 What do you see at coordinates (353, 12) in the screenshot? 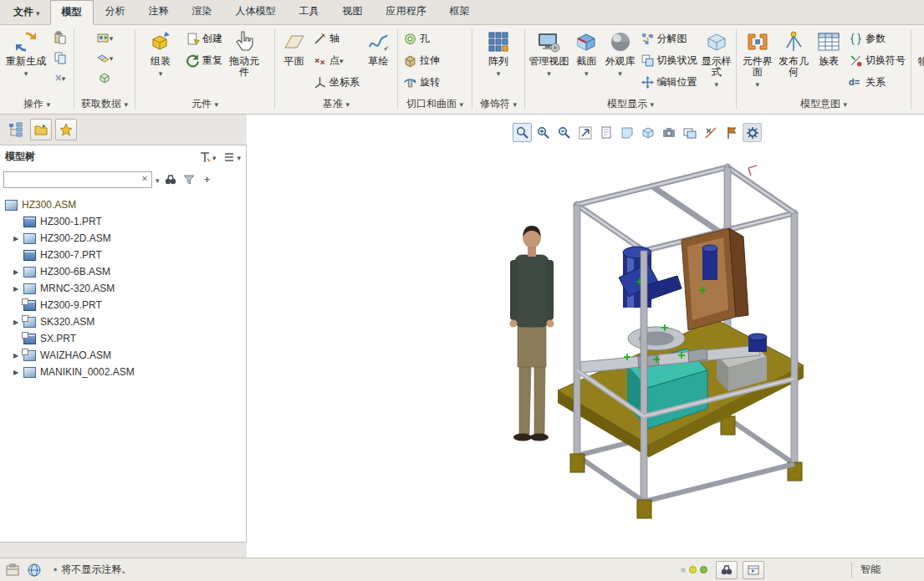
I see `tab-view: 视图` at bounding box center [353, 12].